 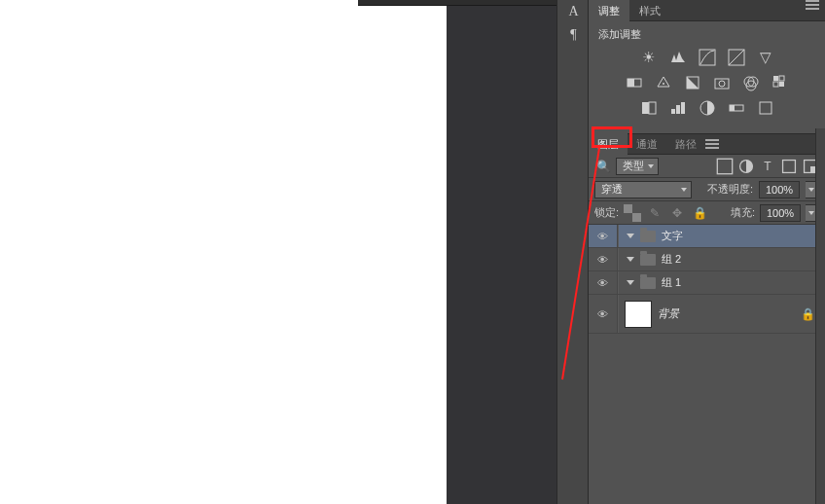 I want to click on canvas-dark-area, so click(x=502, y=252).